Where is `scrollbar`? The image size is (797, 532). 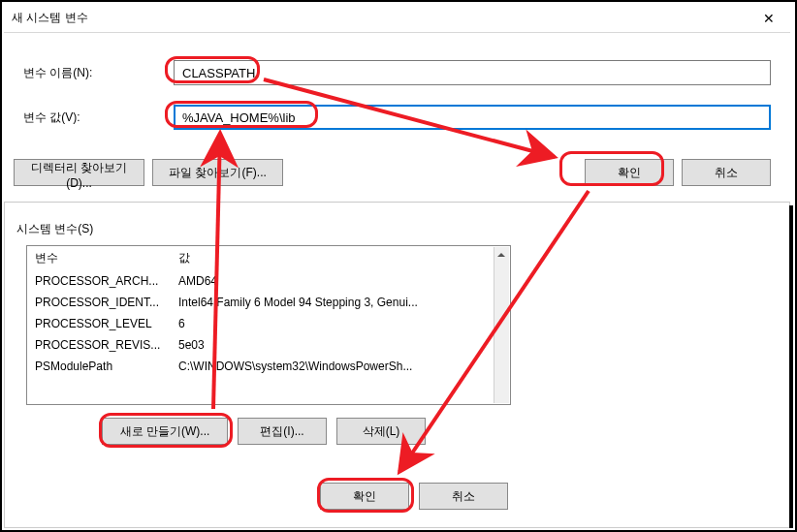 scrollbar is located at coordinates (501, 326).